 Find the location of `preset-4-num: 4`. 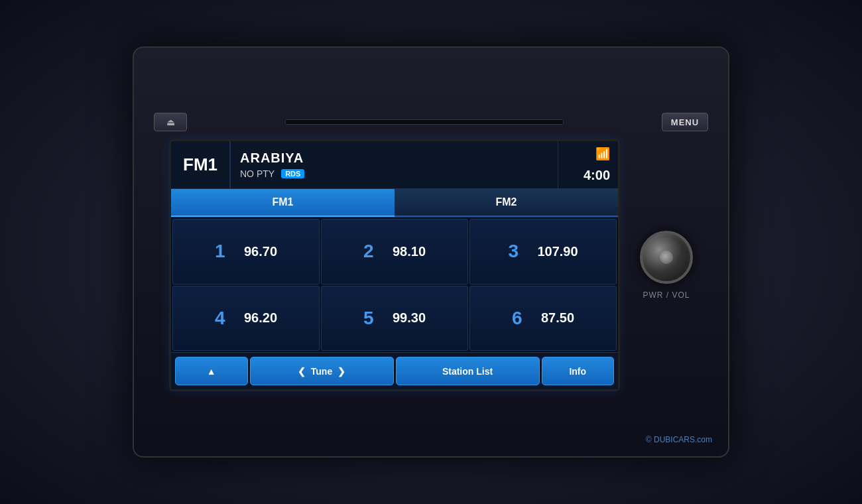

preset-4-num: 4 is located at coordinates (225, 318).